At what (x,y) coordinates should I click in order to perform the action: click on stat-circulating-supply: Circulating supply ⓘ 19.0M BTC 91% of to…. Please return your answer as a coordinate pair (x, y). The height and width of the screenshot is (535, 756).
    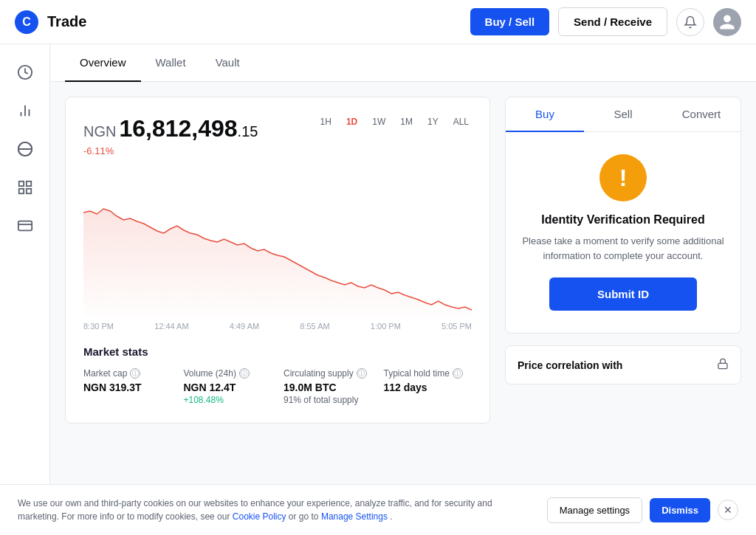
    Looking at the image, I should click on (328, 387).